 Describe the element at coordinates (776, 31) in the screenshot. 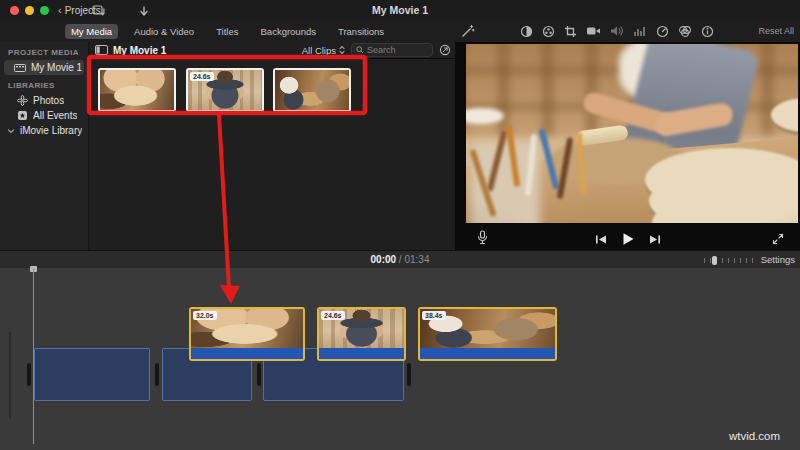

I see `reset-all-button: Reset All` at that location.